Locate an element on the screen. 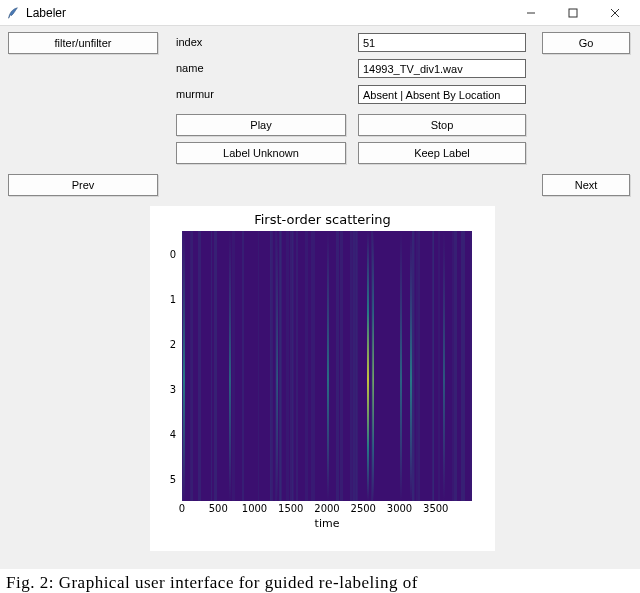 This screenshot has height=593, width=640. chart-x-axis: 0500100015002000250030003500 is located at coordinates (327, 509).